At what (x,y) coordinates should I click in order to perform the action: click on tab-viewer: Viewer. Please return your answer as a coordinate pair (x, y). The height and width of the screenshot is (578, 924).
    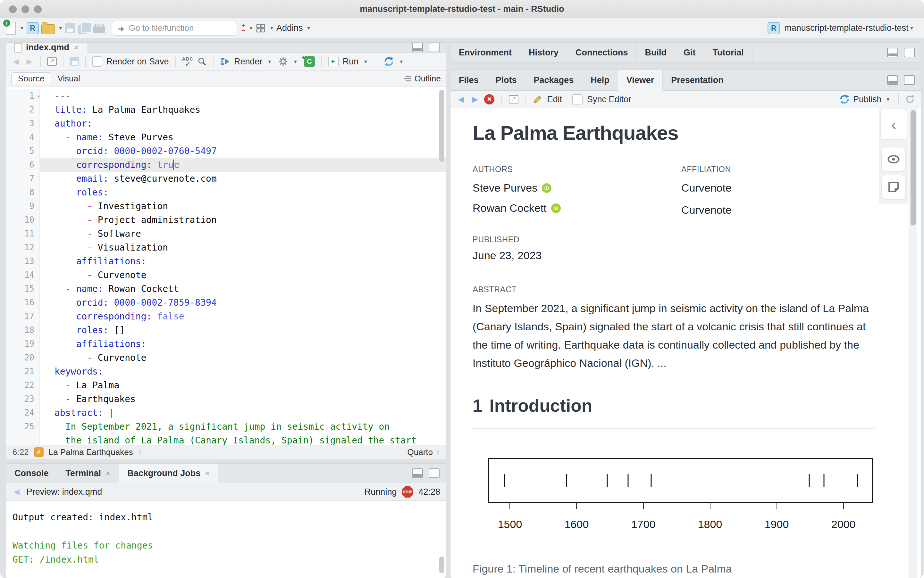
    Looking at the image, I should click on (641, 80).